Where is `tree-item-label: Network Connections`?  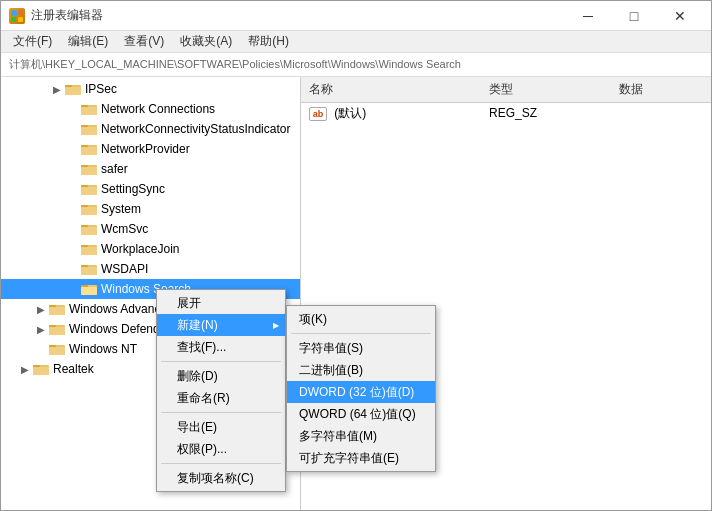 tree-item-label: Network Connections is located at coordinates (158, 109).